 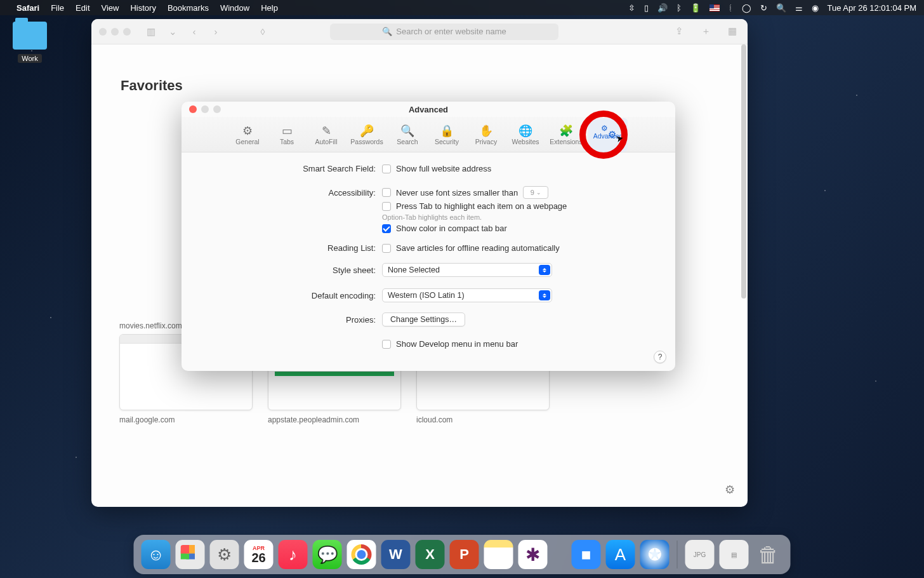 What do you see at coordinates (430, 554) in the screenshot?
I see `dock-excel: X` at bounding box center [430, 554].